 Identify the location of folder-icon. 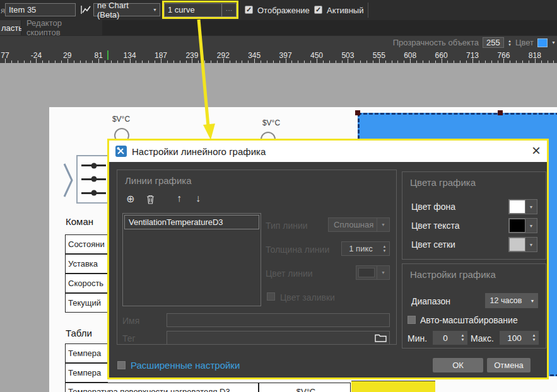
(381, 338).